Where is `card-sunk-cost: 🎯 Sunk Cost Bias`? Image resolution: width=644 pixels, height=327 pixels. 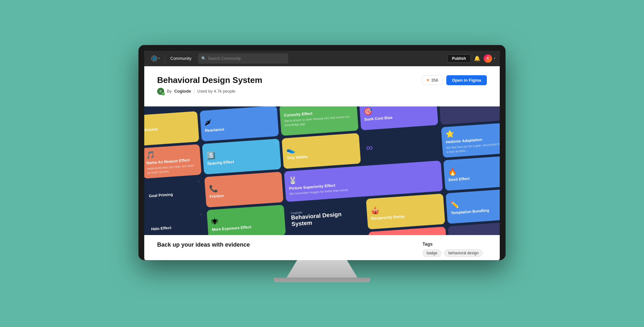 card-sunk-cost: 🎯 Sunk Cost Bias is located at coordinates (399, 118).